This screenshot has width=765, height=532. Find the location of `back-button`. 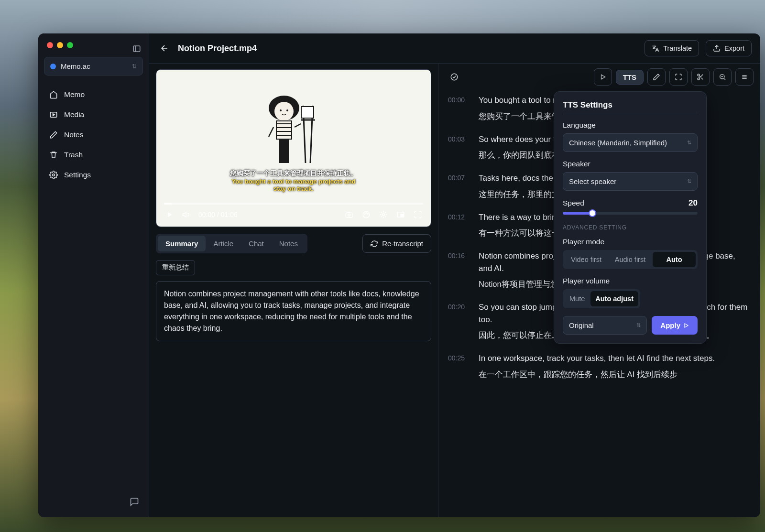

back-button is located at coordinates (164, 48).